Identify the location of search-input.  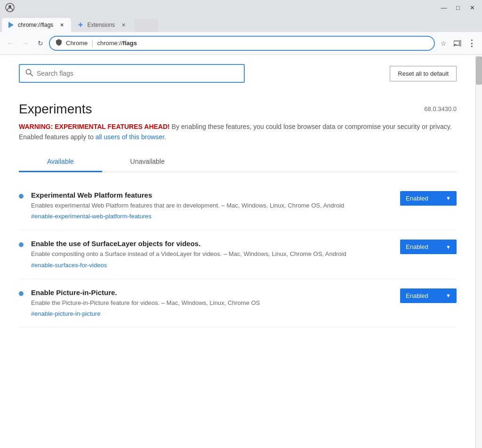
(137, 73).